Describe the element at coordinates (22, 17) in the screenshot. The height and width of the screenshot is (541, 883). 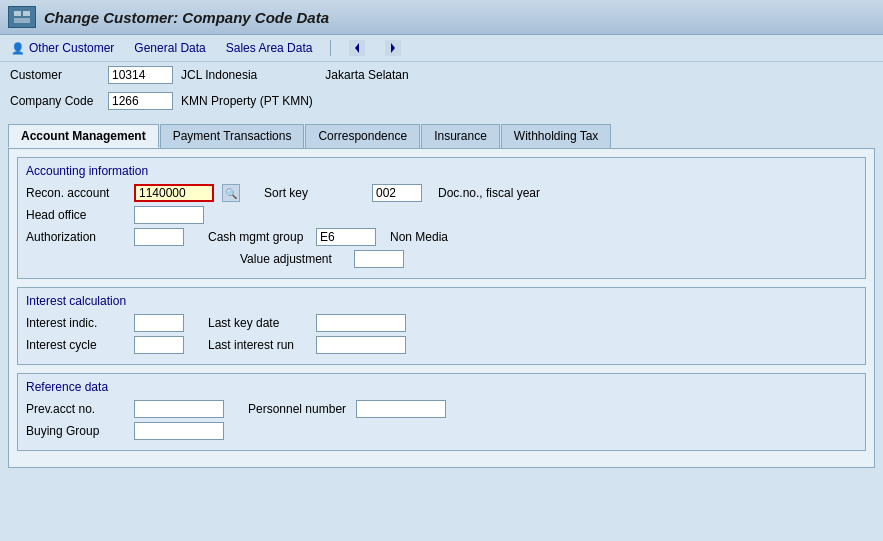
I see `sap-icon` at that location.